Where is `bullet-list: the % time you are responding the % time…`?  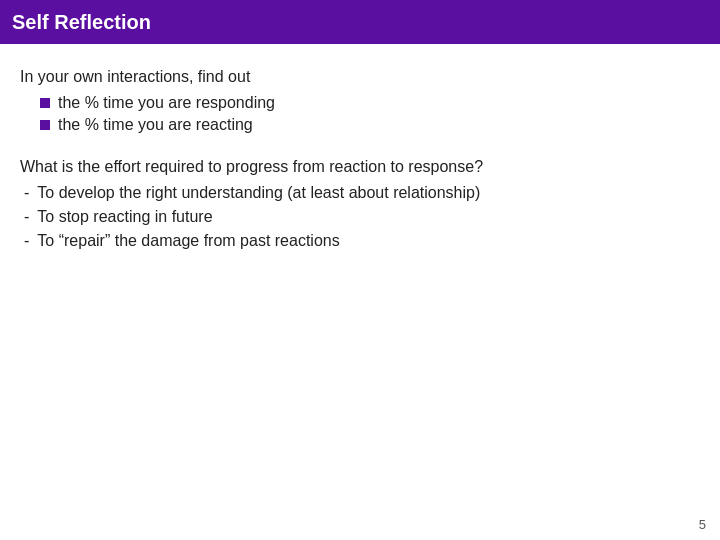
bullet-list: the % time you are responding the % time… is located at coordinates (370, 114).